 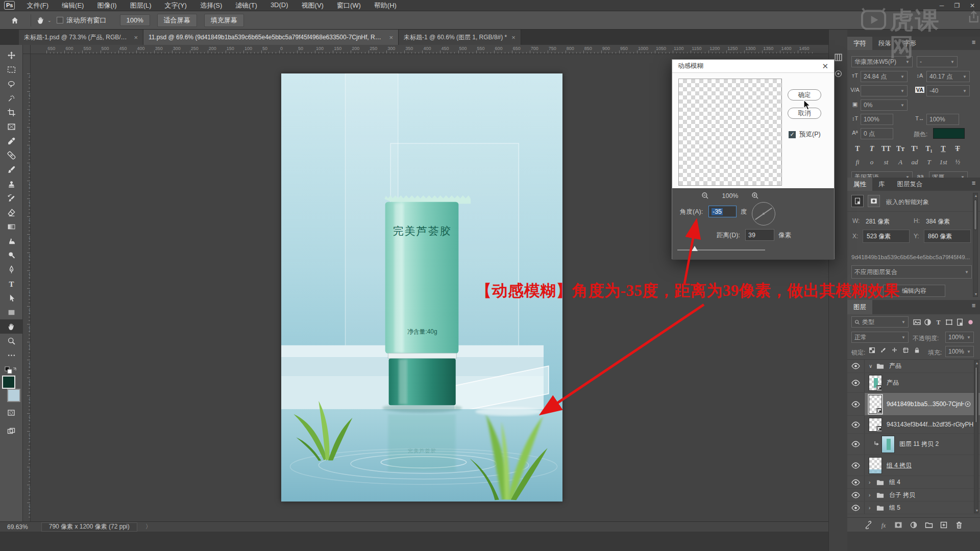 What do you see at coordinates (804, 95) in the screenshot?
I see `ok-button: 确定` at bounding box center [804, 95].